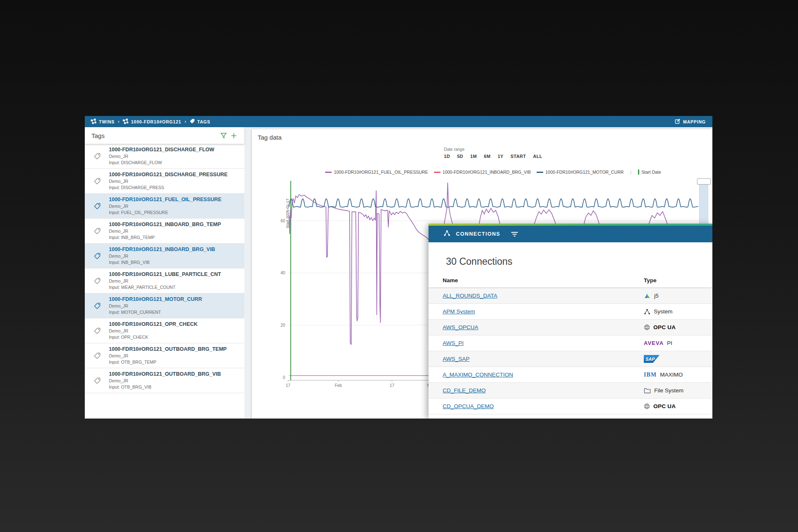 This screenshot has width=798, height=532. Describe the element at coordinates (570, 321) in the screenshot. I see `connections-window: CONNECTIONS 30 Connections Name Type ALL…` at that location.